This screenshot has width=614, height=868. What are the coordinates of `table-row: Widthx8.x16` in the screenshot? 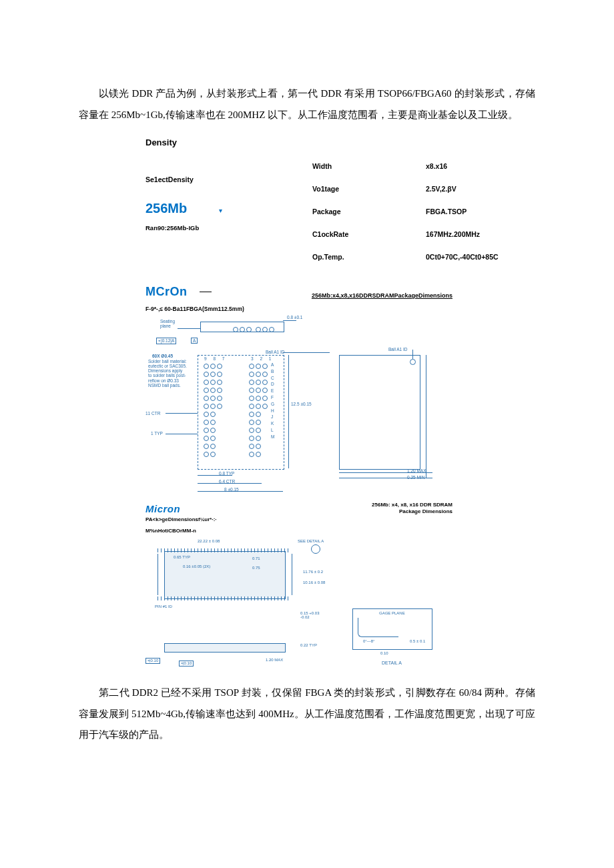 It's located at (424, 166).